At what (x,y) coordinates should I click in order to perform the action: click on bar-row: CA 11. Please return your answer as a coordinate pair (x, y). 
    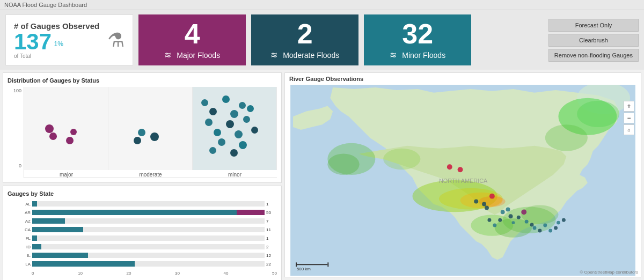
    Looking at the image, I should click on (149, 230).